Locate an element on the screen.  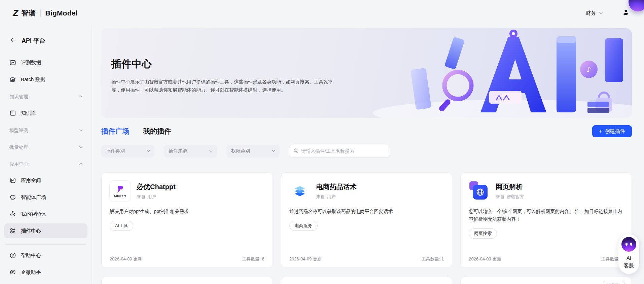
sidebar-item-eval-data: 评测数据 is located at coordinates (46, 63).